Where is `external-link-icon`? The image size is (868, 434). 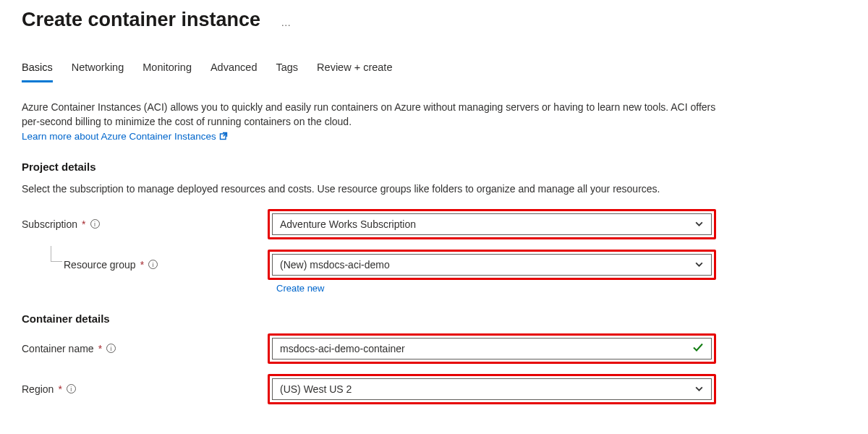
external-link-icon is located at coordinates (224, 136).